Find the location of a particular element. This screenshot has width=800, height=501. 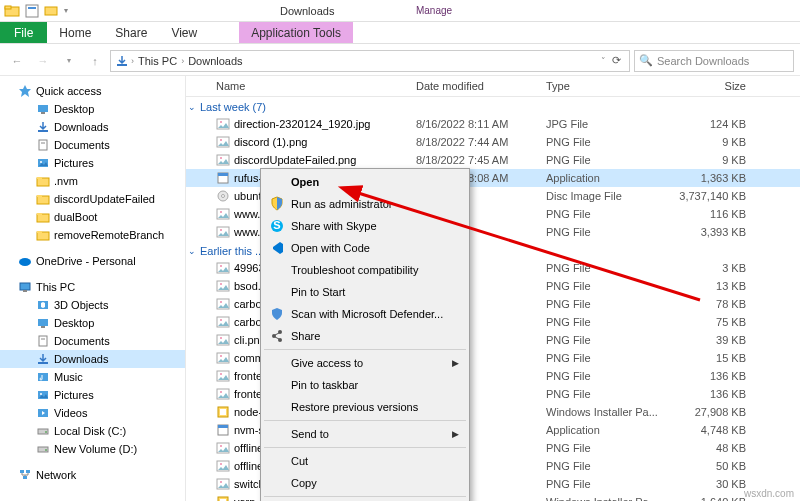

context-separator is located at coordinates (365, 350).